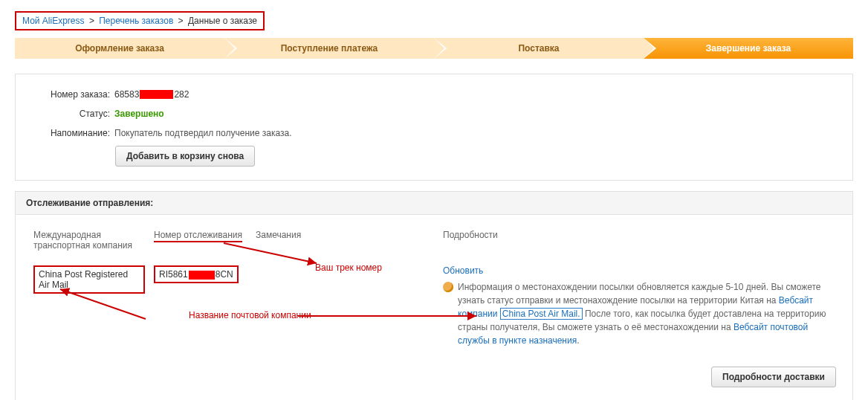  What do you see at coordinates (120, 48) in the screenshot?
I see `step-checkout: Оформление заказа` at bounding box center [120, 48].